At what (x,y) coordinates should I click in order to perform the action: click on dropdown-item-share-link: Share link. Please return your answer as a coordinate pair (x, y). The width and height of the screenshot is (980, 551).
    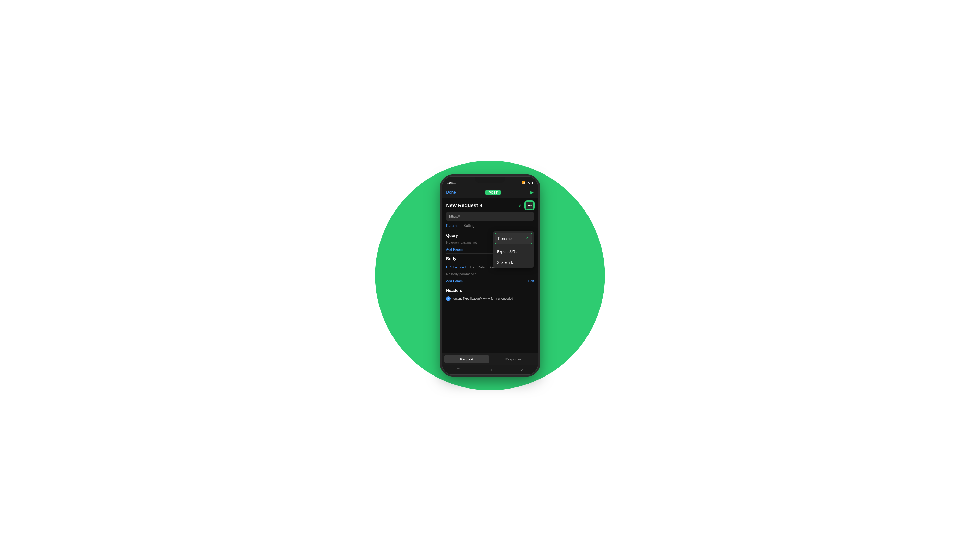
    Looking at the image, I should click on (514, 262).